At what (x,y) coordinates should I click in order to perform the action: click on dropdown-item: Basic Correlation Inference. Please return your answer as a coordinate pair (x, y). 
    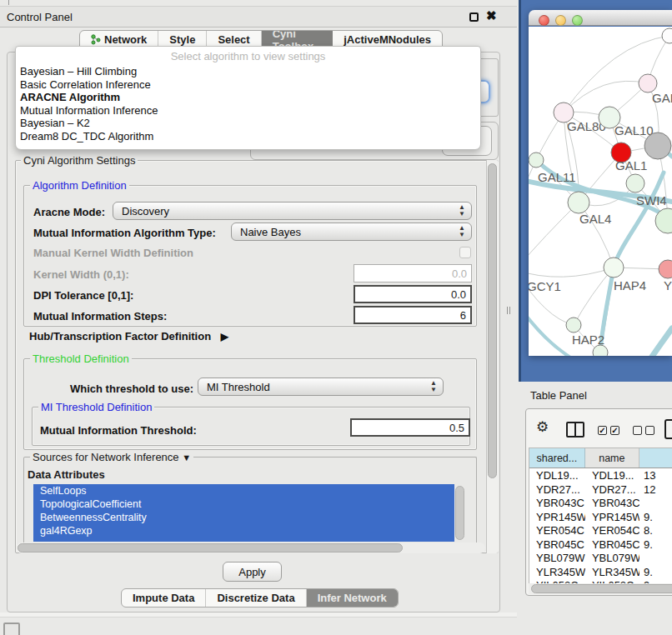
    Looking at the image, I should click on (248, 85).